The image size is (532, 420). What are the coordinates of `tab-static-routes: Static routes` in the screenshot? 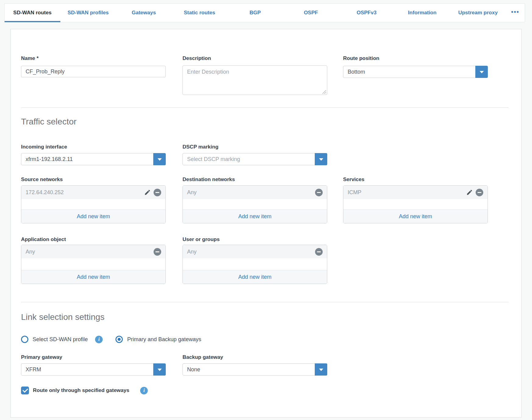 It's located at (199, 13).